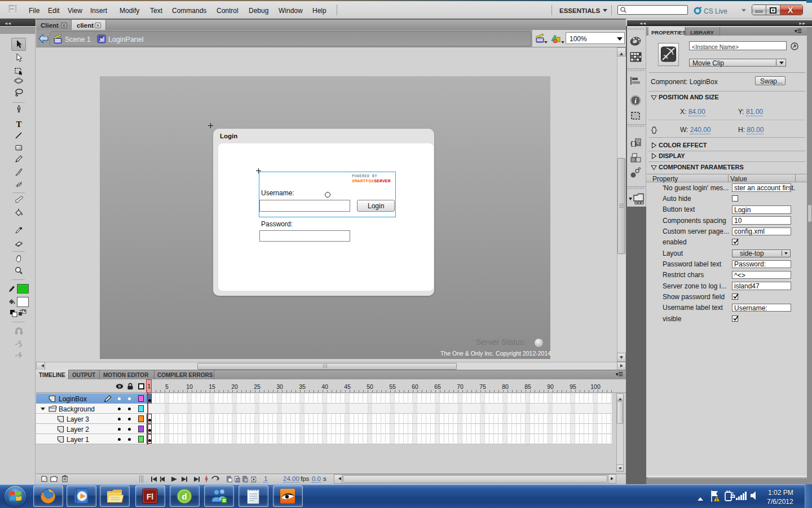 This screenshot has width=812, height=508. What do you see at coordinates (636, 100) in the screenshot?
I see `svg-text: i` at bounding box center [636, 100].